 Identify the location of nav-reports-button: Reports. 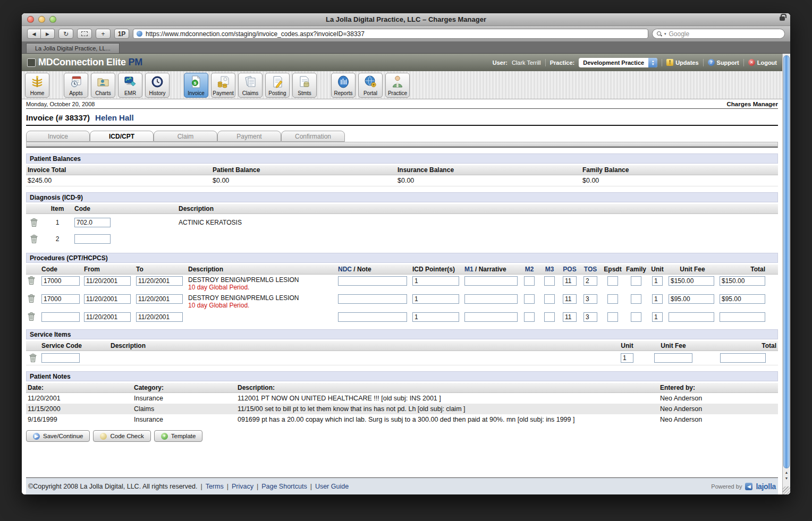
(343, 85).